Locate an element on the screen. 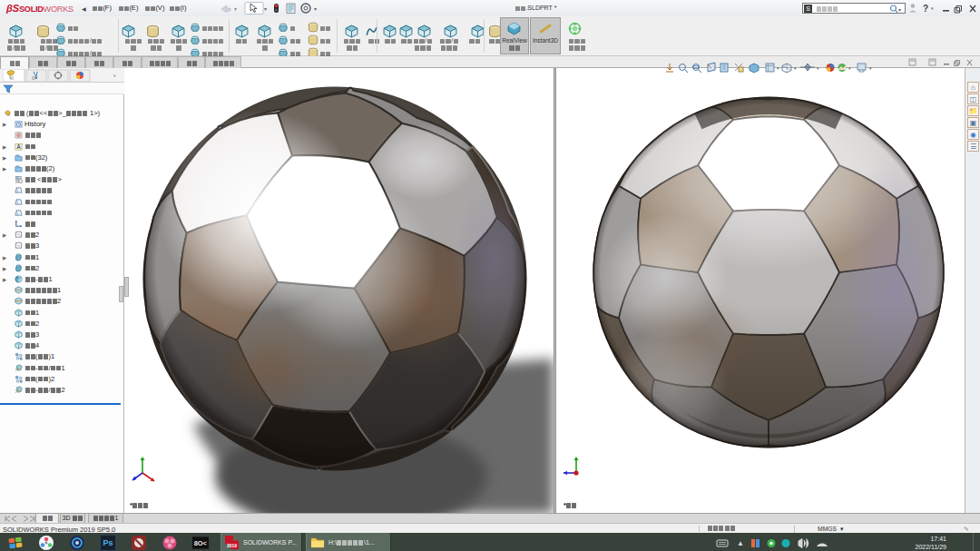 The image size is (980, 551). svg-text: SOLIDWORKS is located at coordinates (46, 9).